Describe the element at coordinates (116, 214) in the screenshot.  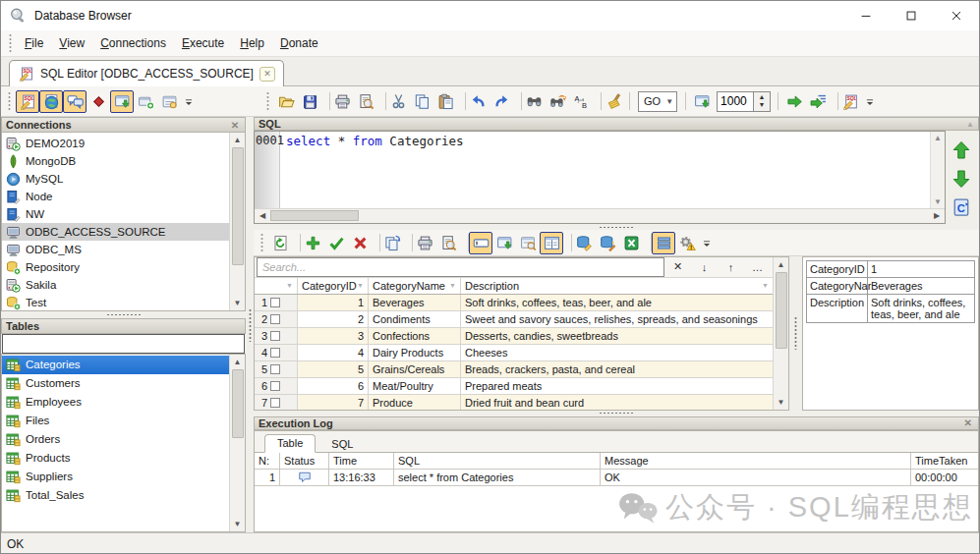
I see `connection-item: NW` at that location.